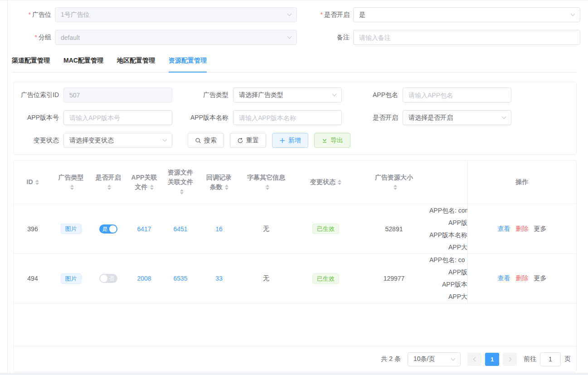  What do you see at coordinates (188, 64) in the screenshot?
I see `tab-resource-config: 资源配置管理` at bounding box center [188, 64].